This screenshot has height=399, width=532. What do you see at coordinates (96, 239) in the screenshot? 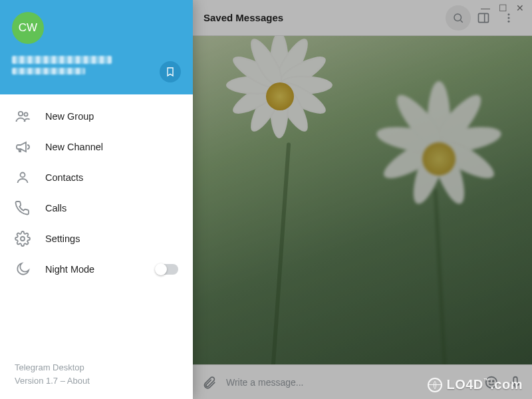
I see `menu-settings: Settings` at bounding box center [96, 239].